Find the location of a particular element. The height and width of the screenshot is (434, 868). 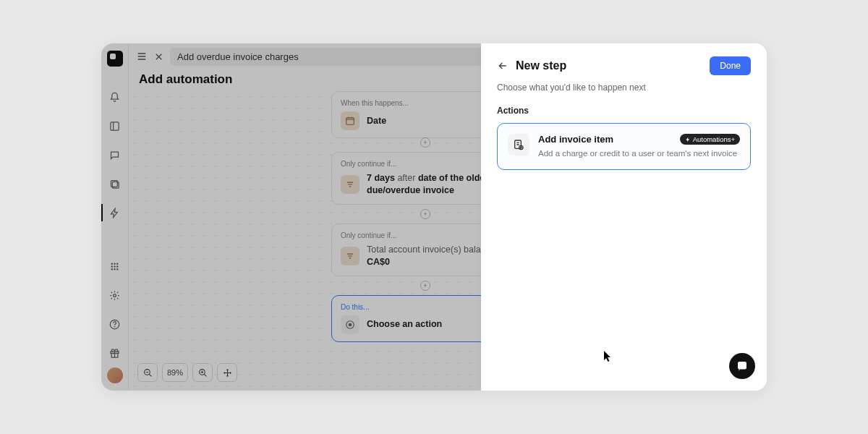

card-text: Choose an action is located at coordinates (404, 324).